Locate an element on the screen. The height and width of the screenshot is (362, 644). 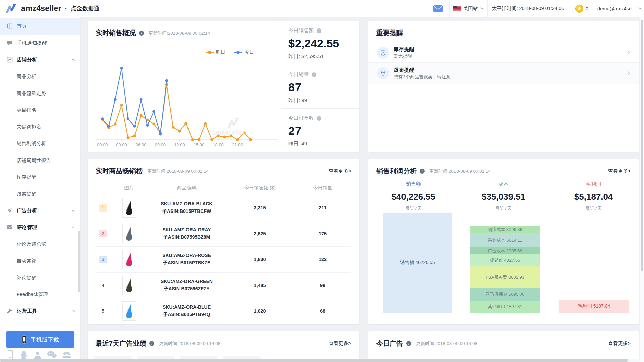
stat-gross-profit: 毛利润 $5,187.04 最近7天 is located at coordinates (594, 196).